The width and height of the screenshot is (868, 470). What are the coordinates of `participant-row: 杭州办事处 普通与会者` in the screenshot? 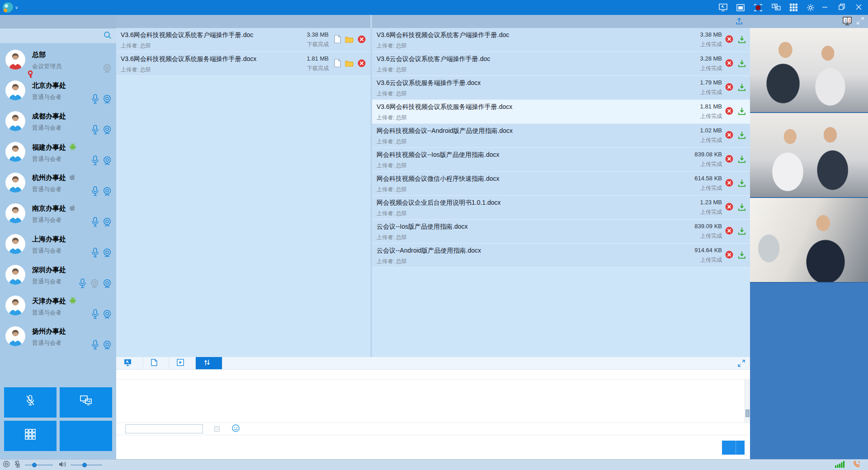 It's located at (58, 186).